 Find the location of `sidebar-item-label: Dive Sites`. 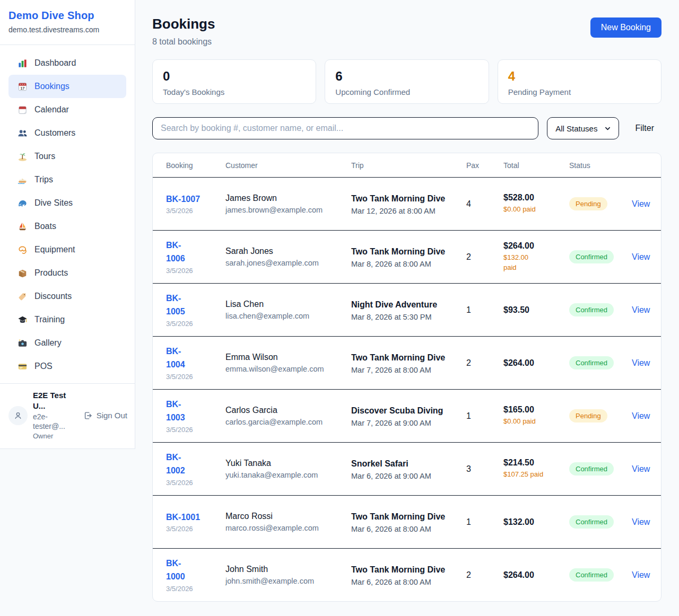

sidebar-item-label: Dive Sites is located at coordinates (54, 203).